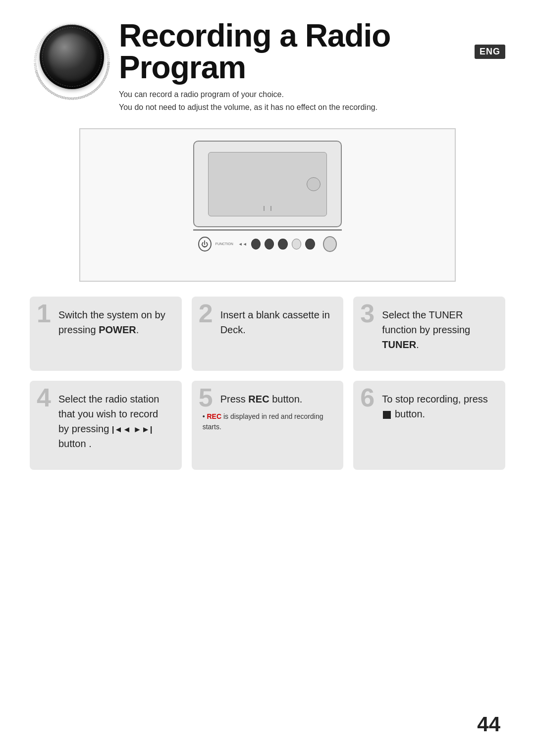  What do you see at coordinates (106, 334) in the screenshot?
I see `step-1-box: 1 Switch the system on by pressing POWER…` at bounding box center [106, 334].